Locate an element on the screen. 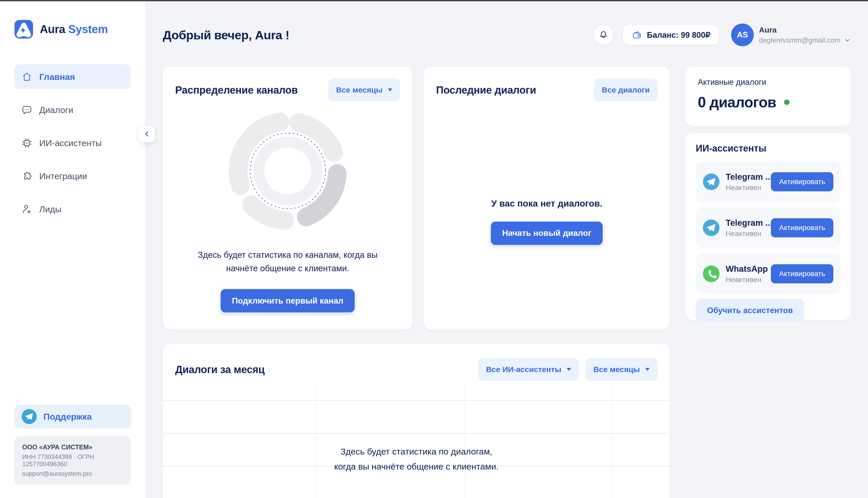 The height and width of the screenshot is (498, 868). chevron-down-icon is located at coordinates (847, 40).